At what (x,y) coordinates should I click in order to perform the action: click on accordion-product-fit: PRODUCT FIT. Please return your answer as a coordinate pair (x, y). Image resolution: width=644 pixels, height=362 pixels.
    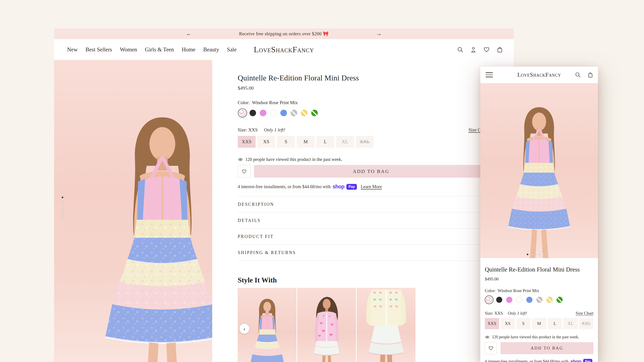
    Looking at the image, I should click on (363, 237).